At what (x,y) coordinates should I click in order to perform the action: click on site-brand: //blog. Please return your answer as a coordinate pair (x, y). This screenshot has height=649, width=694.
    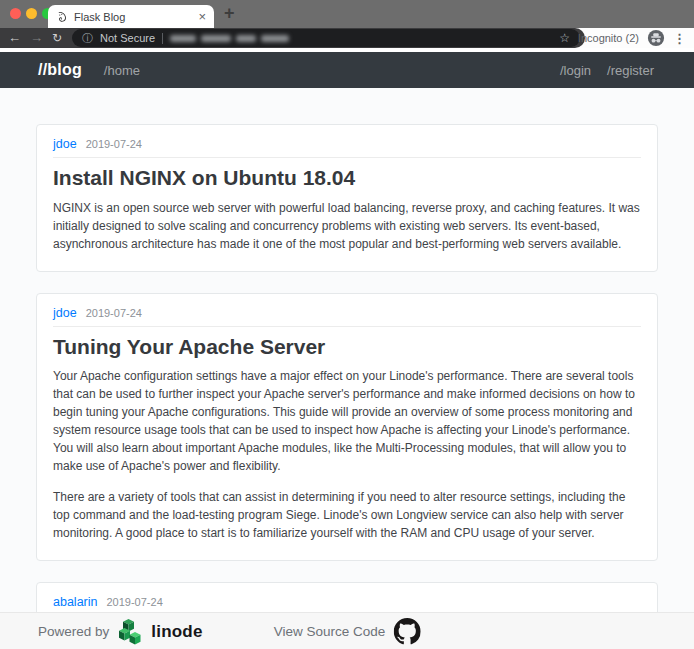
    Looking at the image, I should click on (60, 70).